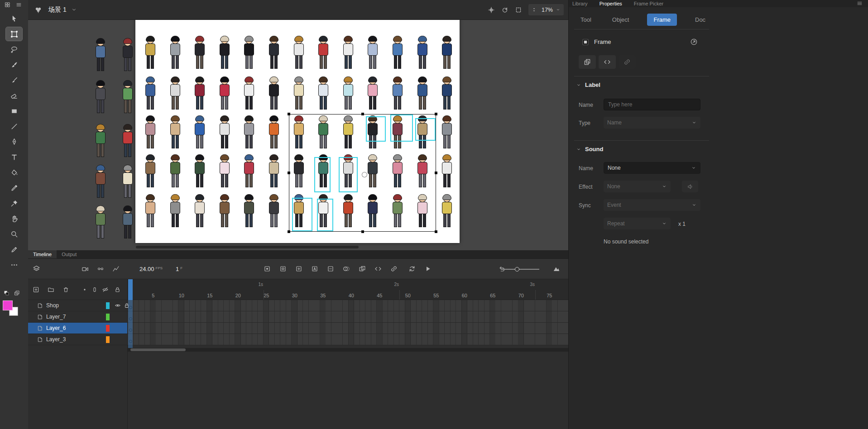 The image size is (868, 429). Describe the element at coordinates (8, 305) in the screenshot. I see `fill-color-swatch` at that location.